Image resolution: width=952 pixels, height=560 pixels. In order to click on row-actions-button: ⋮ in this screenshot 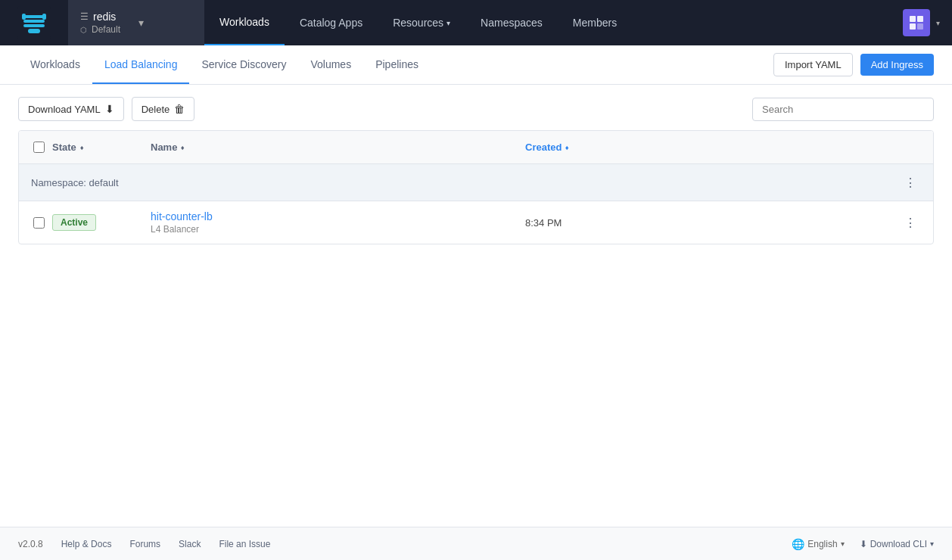, I will do `click(910, 222)`.